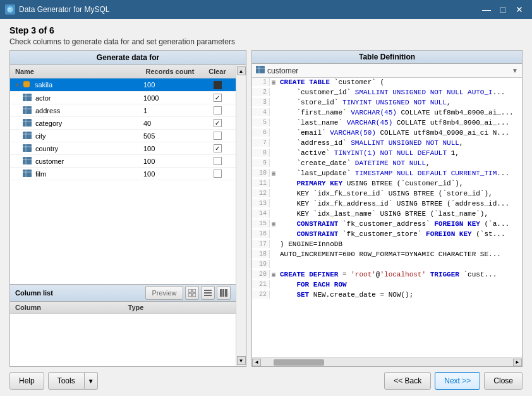 This screenshot has height=396, width=532. I want to click on next-button: Next >>, so click(457, 381).